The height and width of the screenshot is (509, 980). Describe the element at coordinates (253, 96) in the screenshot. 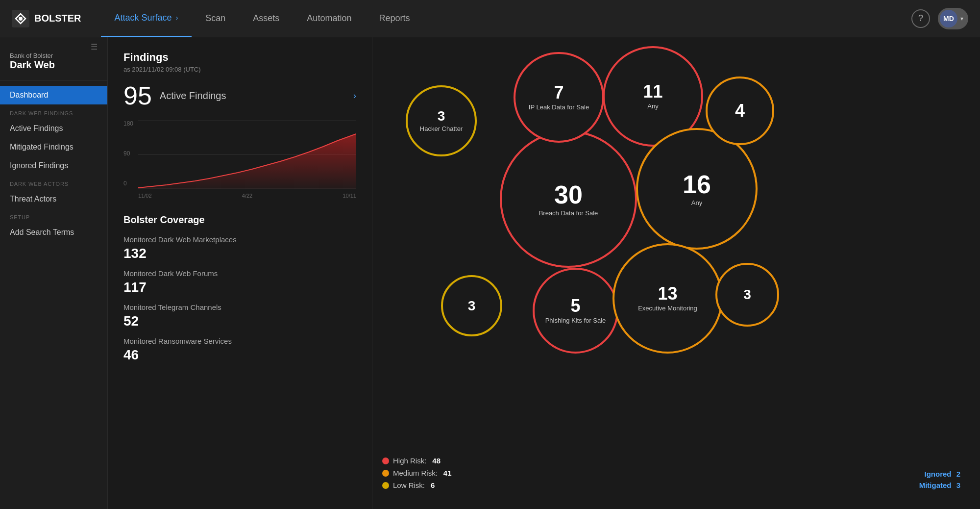

I see `active-findings-label: Active Findings` at that location.